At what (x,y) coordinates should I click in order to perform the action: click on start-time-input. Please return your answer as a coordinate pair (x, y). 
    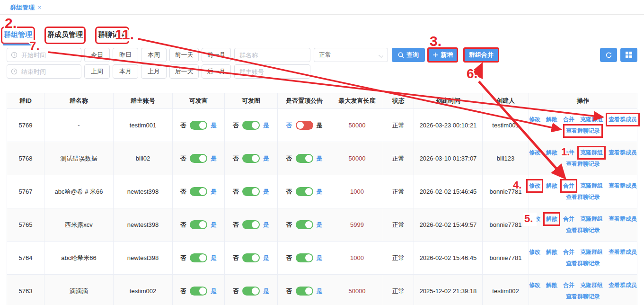
    Looking at the image, I should click on (44, 55).